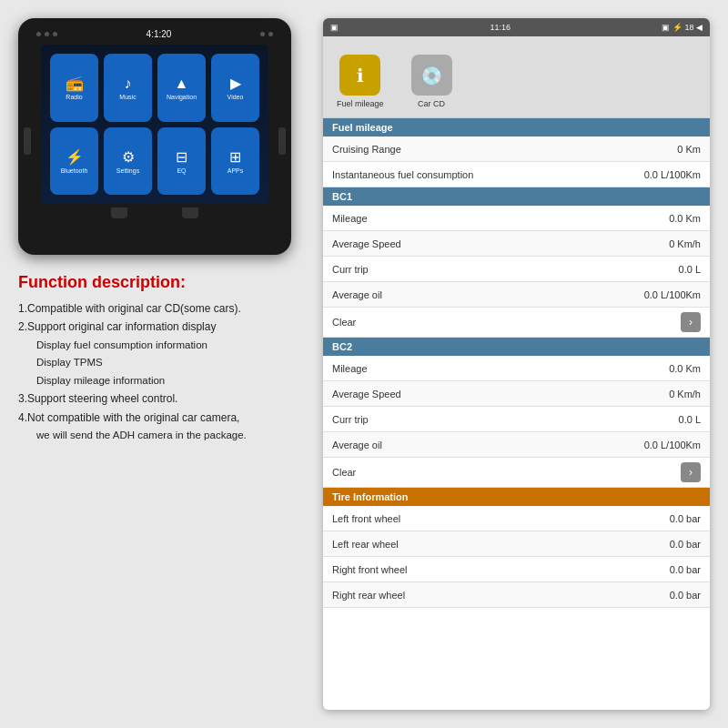 This screenshot has height=728, width=728. What do you see at coordinates (360, 104) in the screenshot?
I see `fuel-mileage-label: Fuel mileage` at bounding box center [360, 104].